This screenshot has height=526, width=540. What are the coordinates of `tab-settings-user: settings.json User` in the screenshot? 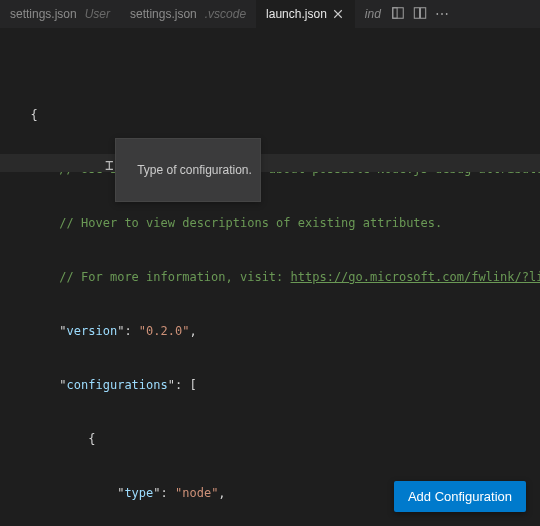 It's located at (60, 14).